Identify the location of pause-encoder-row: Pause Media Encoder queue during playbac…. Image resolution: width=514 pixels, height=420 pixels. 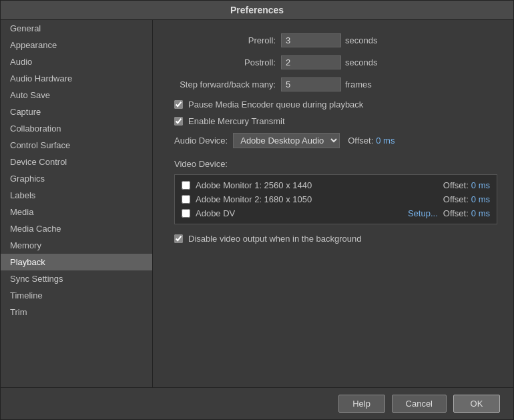
(333, 104).